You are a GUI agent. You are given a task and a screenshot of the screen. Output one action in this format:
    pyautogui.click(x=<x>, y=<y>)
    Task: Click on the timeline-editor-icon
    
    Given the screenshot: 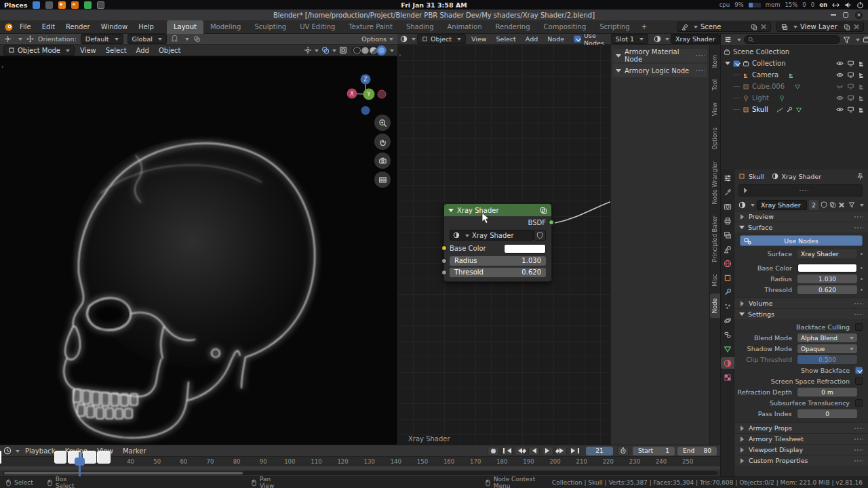 What is the action you would take?
    pyautogui.click(x=7, y=451)
    